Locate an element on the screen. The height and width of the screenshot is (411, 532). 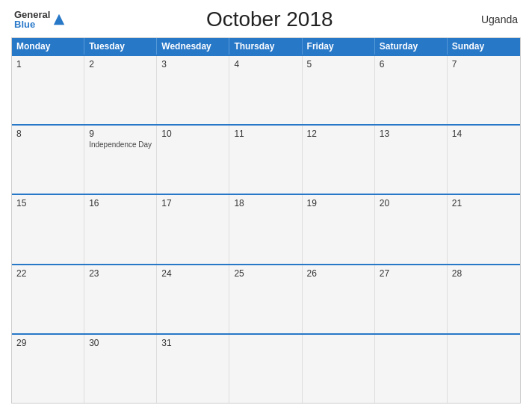
table-row: 23 is located at coordinates (121, 299).